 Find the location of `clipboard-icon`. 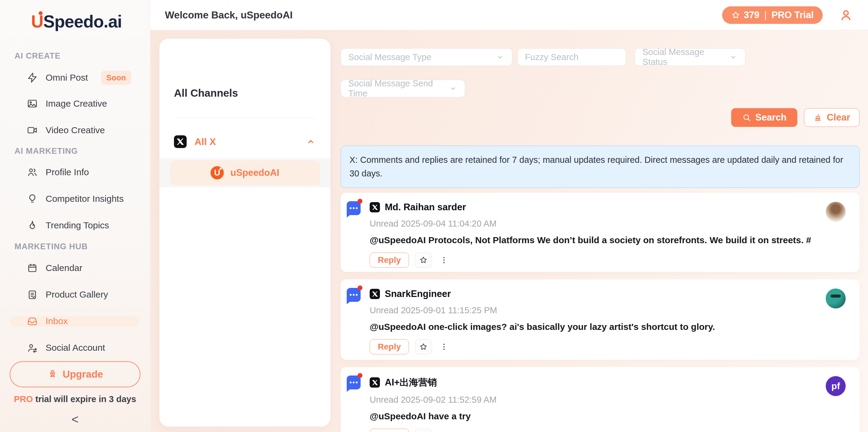

clipboard-icon is located at coordinates (32, 295).